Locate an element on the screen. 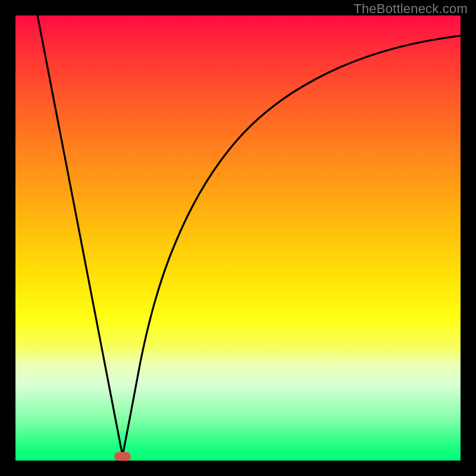  watermark-text: TheBottleneck.com is located at coordinates (411, 9).